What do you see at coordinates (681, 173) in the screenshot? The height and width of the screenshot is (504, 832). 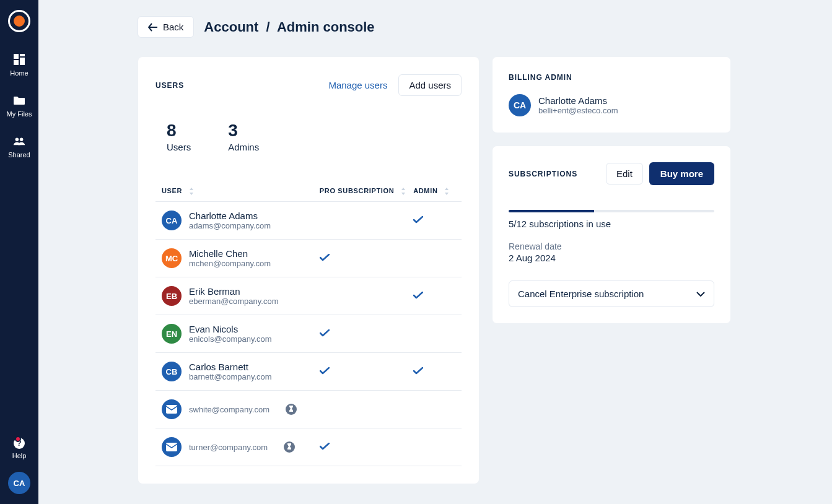 I see `buy-more-button: Buy more` at bounding box center [681, 173].